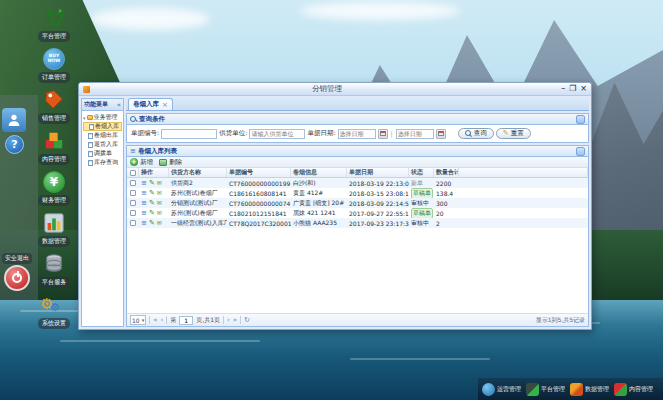 This screenshot has height=400, width=663. I want to click on maximize-button: ❐, so click(572, 89).